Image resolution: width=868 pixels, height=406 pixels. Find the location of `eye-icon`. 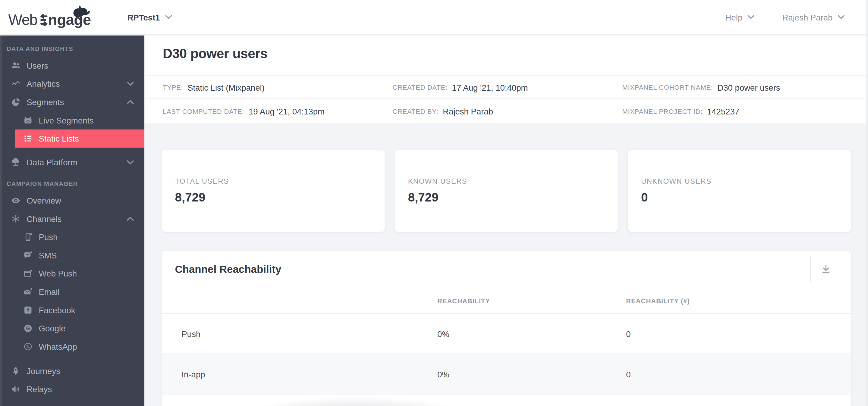

eye-icon is located at coordinates (16, 201).